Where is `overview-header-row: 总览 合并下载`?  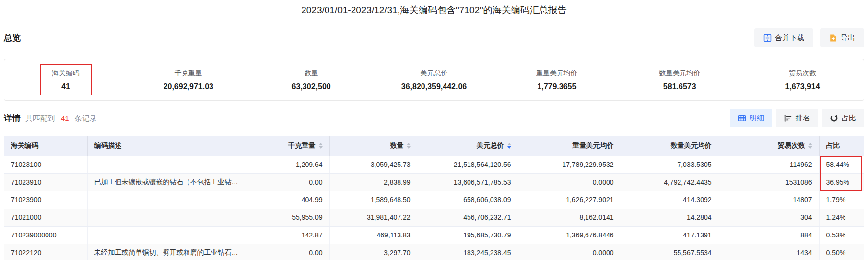 overview-header-row: 总览 合并下载 is located at coordinates (434, 38).